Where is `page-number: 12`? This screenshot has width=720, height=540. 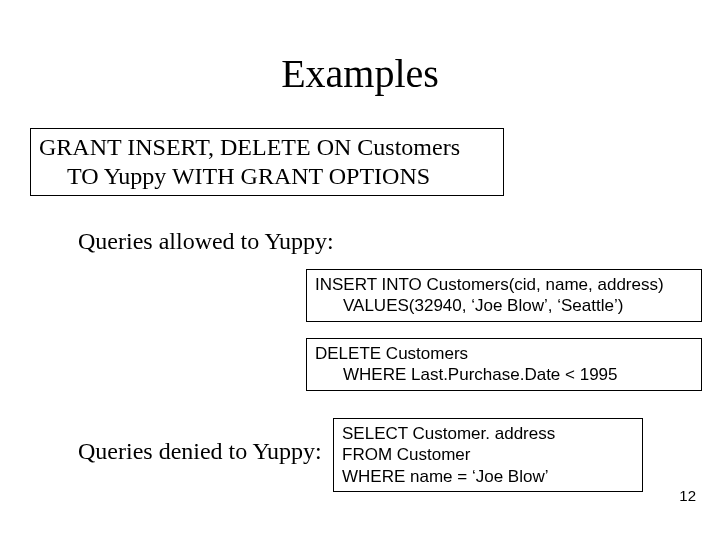 page-number: 12 is located at coordinates (688, 496).